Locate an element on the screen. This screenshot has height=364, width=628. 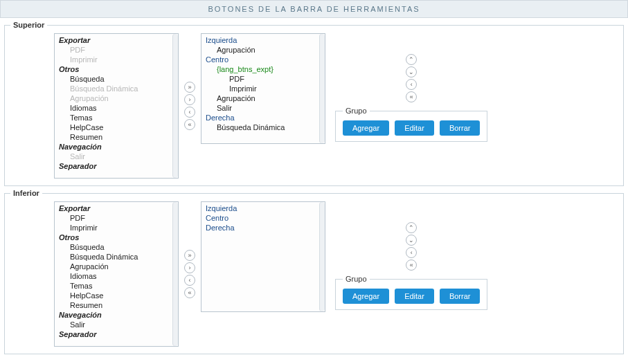
available-list-bottom: ExportarPDFImprimirOtrosBúsquedaBúsqueda… is located at coordinates (116, 274).